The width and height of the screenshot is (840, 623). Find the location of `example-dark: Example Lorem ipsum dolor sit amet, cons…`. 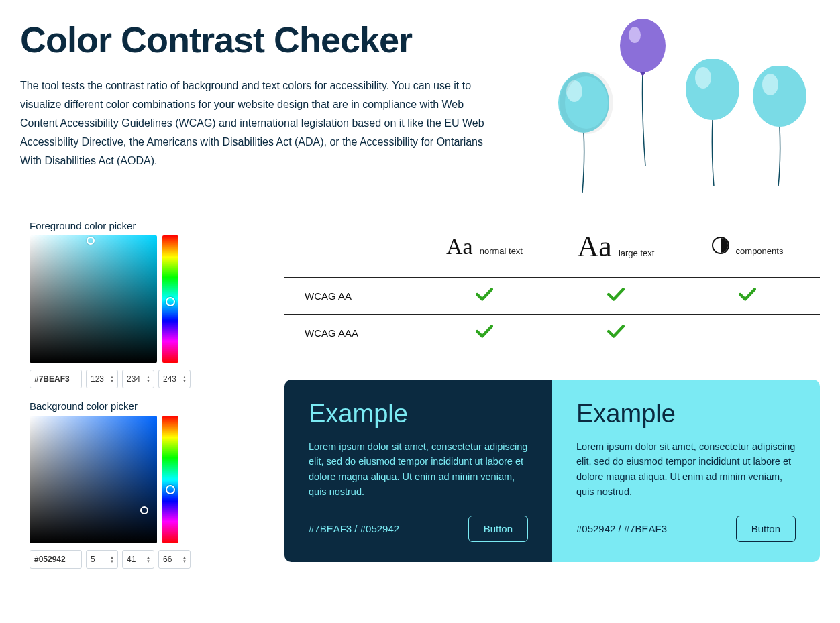

example-dark: Example Lorem ipsum dolor sit amet, cons… is located at coordinates (419, 471).